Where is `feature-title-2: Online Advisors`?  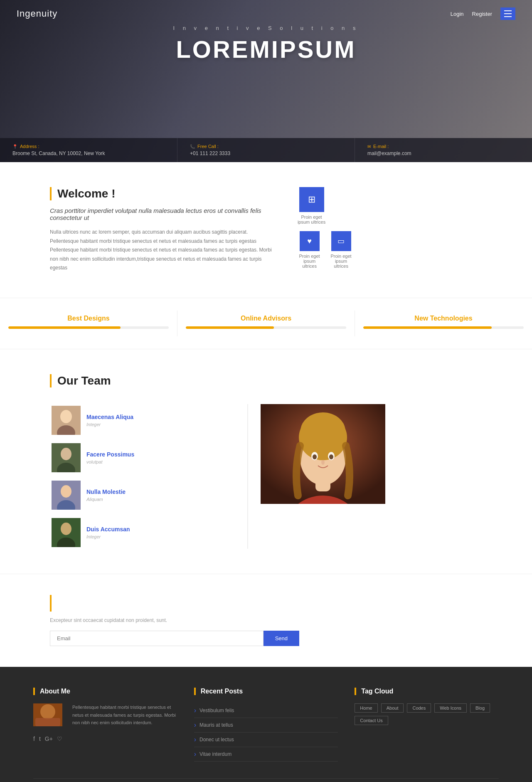 feature-title-2: Online Advisors is located at coordinates (266, 318).